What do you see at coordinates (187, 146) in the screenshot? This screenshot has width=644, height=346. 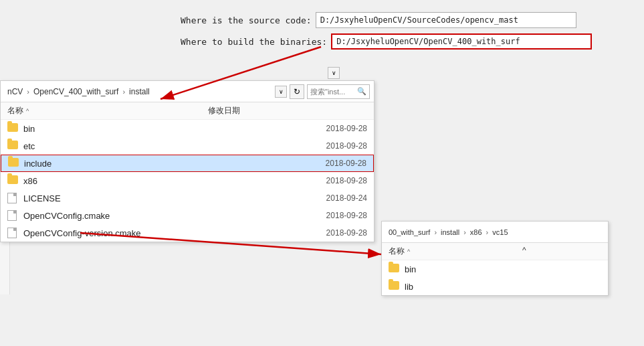 I see `file-row-etc: etc 2018-09-28` at bounding box center [187, 146].